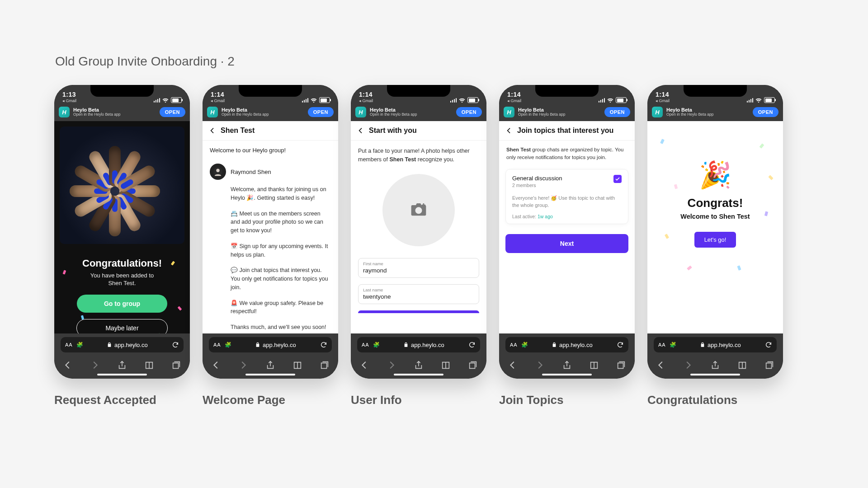 The width and height of the screenshot is (868, 488). I want to click on page-title: Shen Test, so click(238, 131).